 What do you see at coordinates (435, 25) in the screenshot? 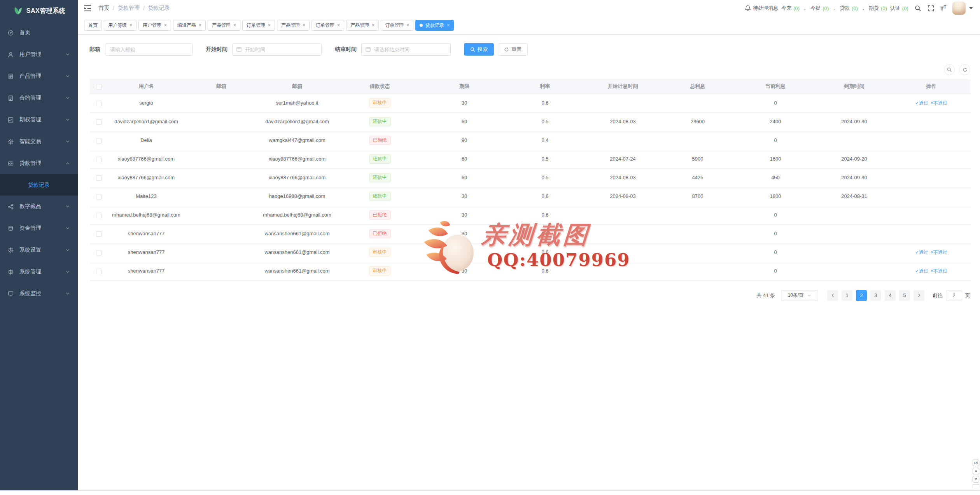
I see `tab-10: 贷款记录×` at bounding box center [435, 25].